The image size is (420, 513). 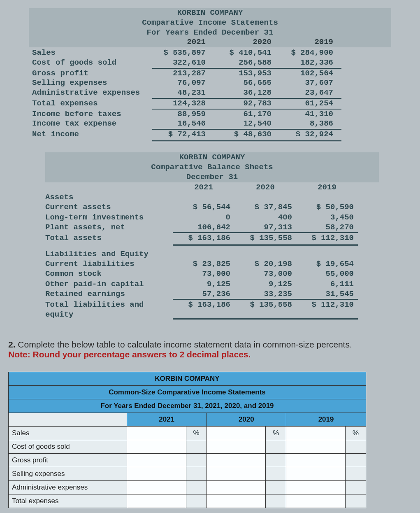 I want to click on is-row-label: Total expenses, so click(x=90, y=104).